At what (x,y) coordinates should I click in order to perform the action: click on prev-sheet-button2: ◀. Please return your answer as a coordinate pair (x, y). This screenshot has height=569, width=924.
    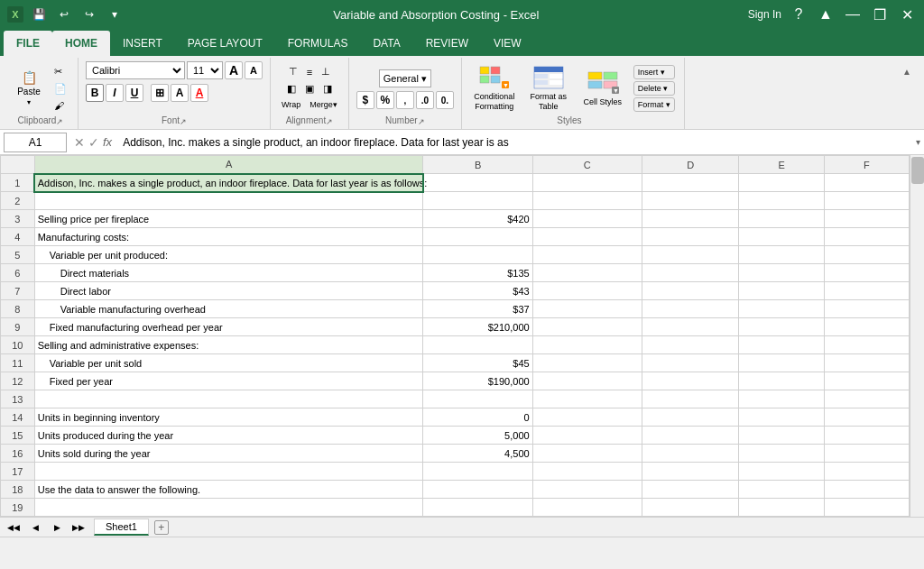
    Looking at the image, I should click on (35, 528).